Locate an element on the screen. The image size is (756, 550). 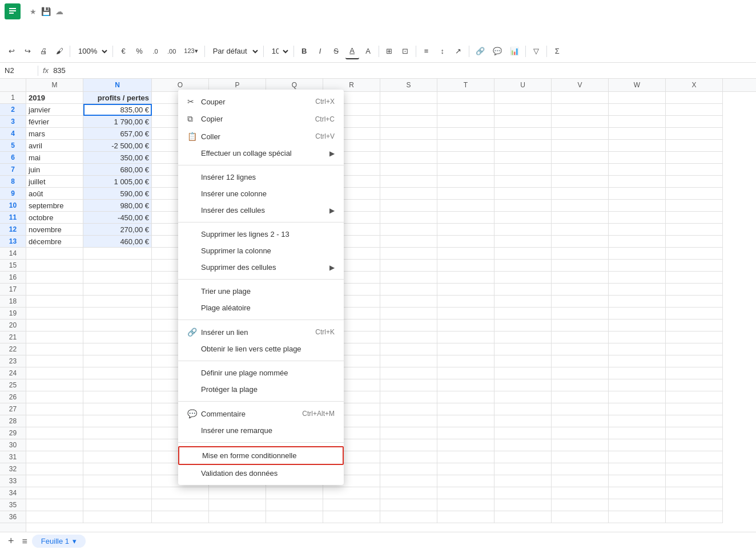
cell: avril is located at coordinates (55, 146).